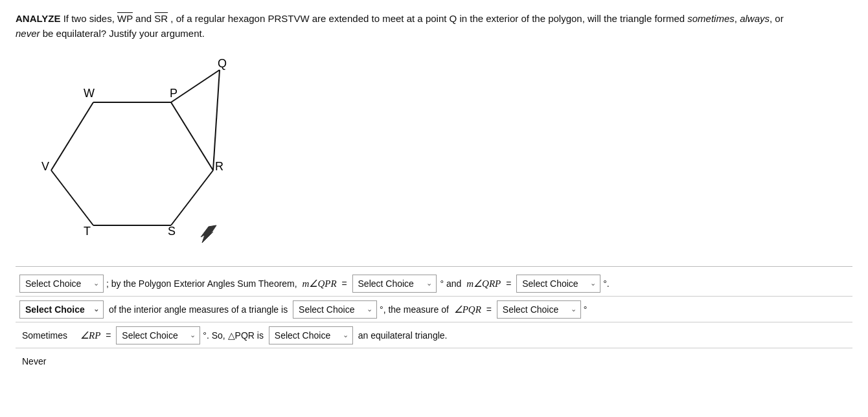 The width and height of the screenshot is (868, 417). What do you see at coordinates (452, 284) in the screenshot?
I see `row1-deg-1: ° and` at bounding box center [452, 284].